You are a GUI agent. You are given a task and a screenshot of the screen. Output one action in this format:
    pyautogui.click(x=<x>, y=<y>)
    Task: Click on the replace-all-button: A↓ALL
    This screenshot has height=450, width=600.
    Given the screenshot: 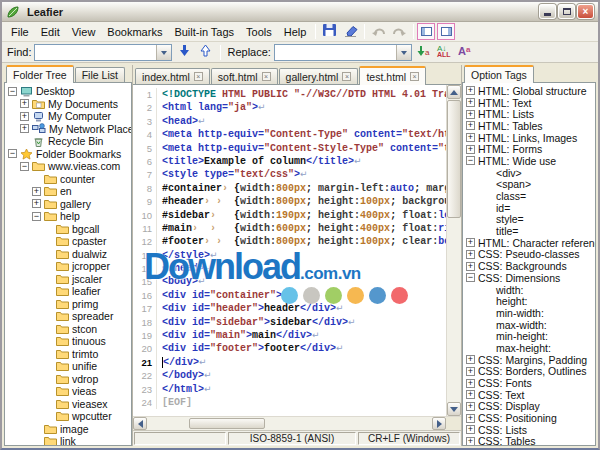 What is the action you would take?
    pyautogui.click(x=445, y=52)
    